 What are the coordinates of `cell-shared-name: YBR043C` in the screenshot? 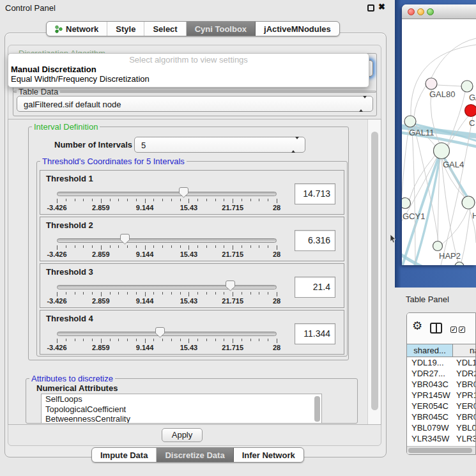 It's located at (430, 385).